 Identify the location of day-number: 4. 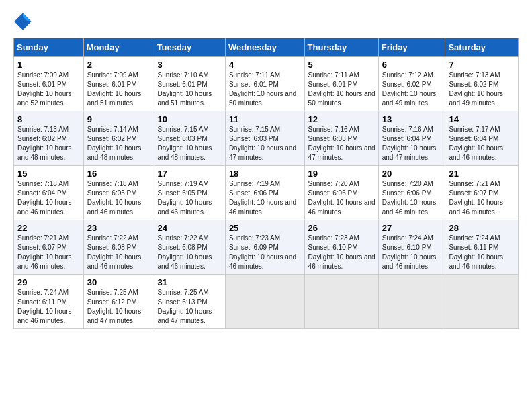
(265, 64).